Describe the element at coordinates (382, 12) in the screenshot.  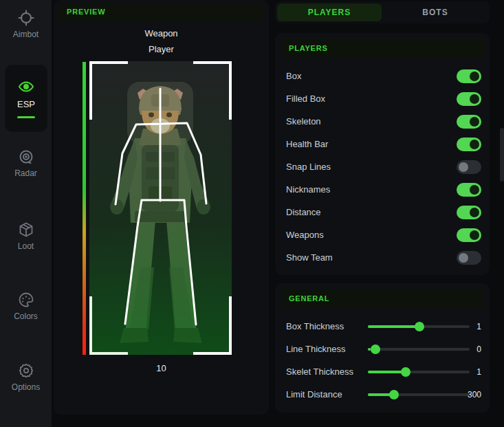
I see `tab-bar: PLAYERS BOTS` at that location.